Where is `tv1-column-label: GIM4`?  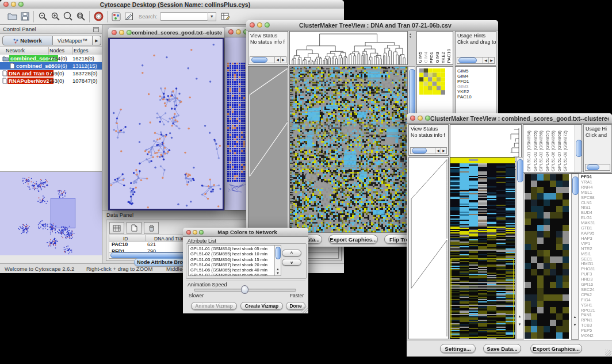 tv1-column-label: GIM4 is located at coordinates (426, 58).